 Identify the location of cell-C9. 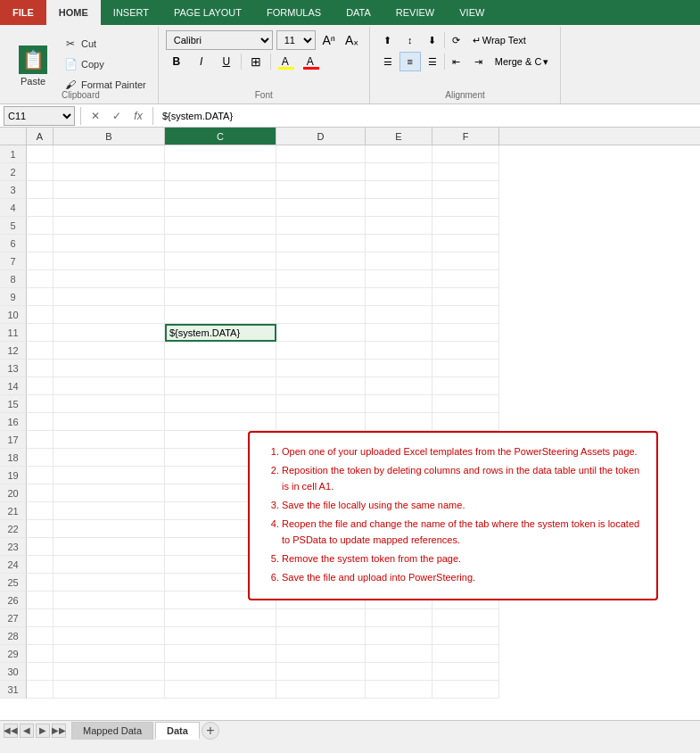
(221, 297).